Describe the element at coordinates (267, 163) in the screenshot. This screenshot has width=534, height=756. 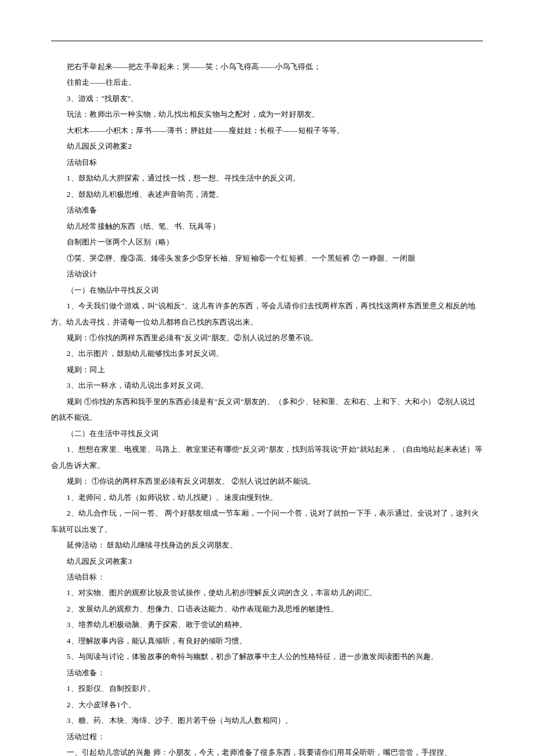
I see `paragraph: 活动目标` at that location.